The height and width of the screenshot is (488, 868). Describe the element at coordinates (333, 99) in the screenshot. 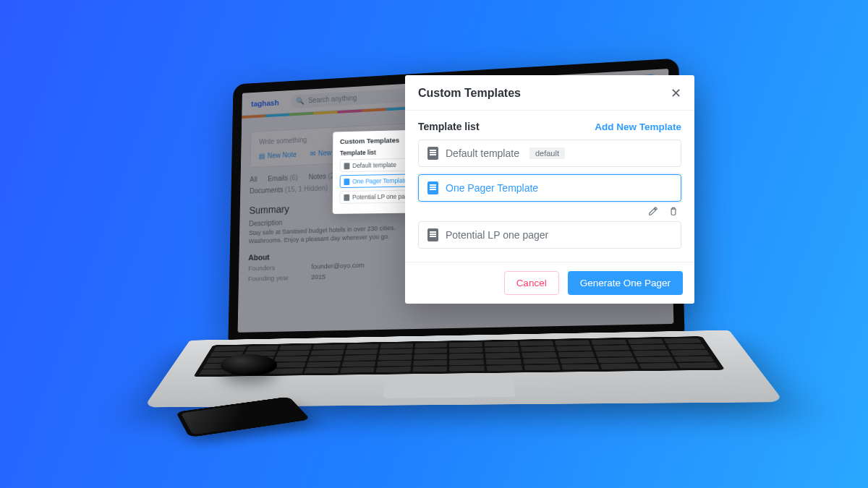

I see `search-placeholder: Search anything` at that location.